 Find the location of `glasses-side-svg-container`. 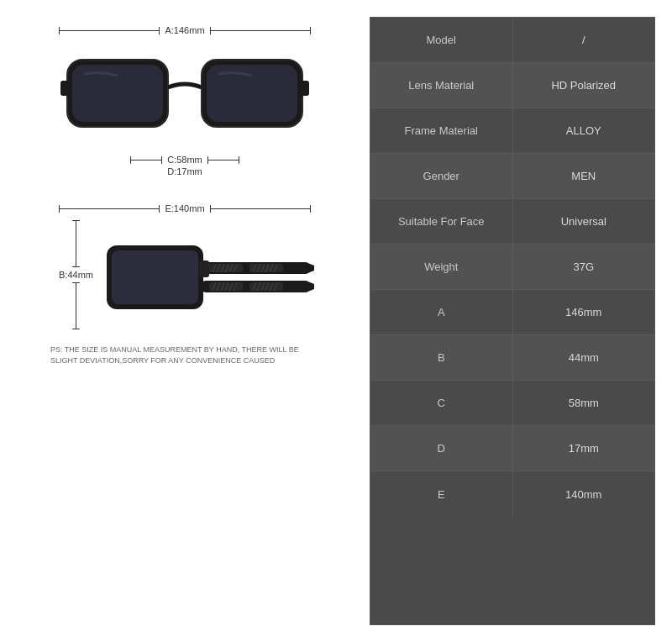

glasses-side-svg-container is located at coordinates (209, 275).